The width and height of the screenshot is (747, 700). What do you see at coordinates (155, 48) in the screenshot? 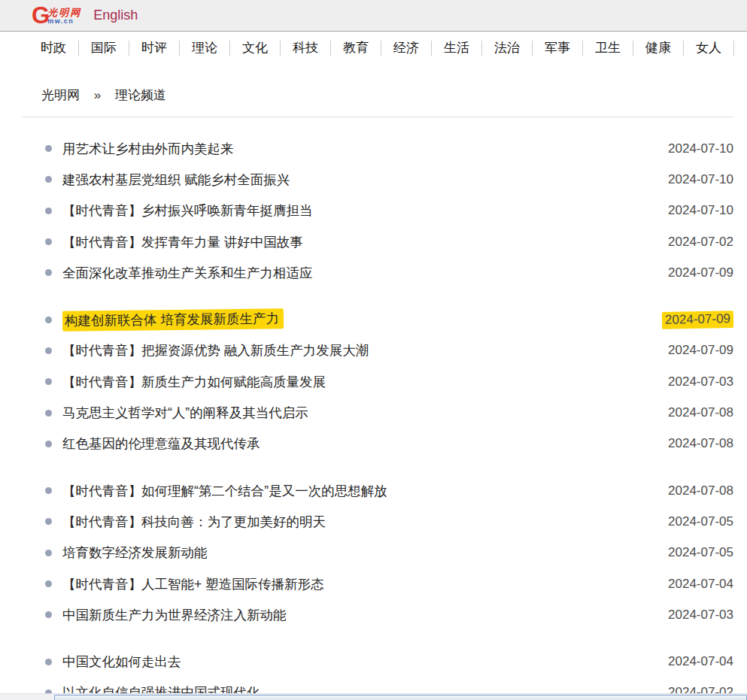
I see `nav-item: 时评` at bounding box center [155, 48].